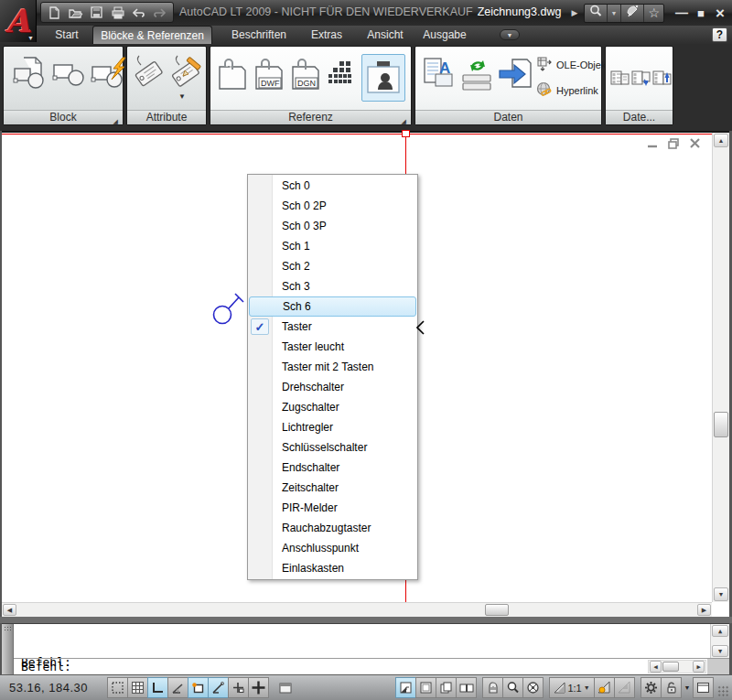 This screenshot has width=732, height=700. Describe the element at coordinates (69, 75) in the screenshot. I see `create-block-button` at that location.